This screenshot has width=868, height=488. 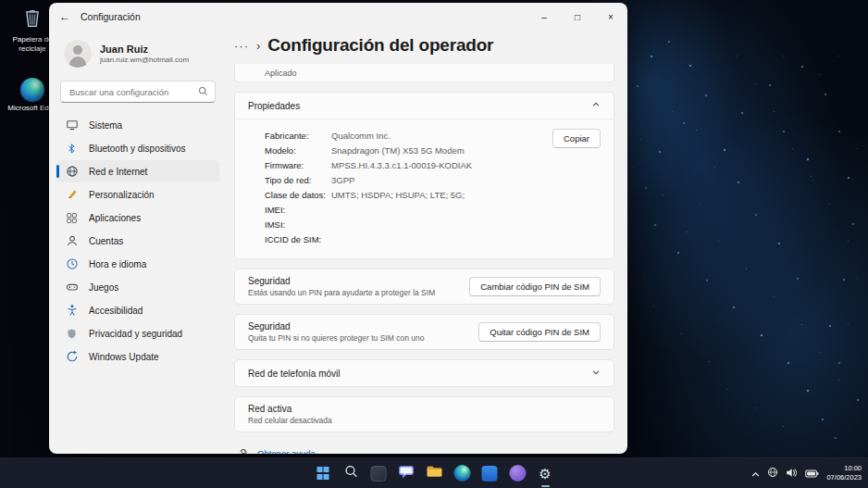 I want to click on gamepad-icon, so click(x=72, y=287).